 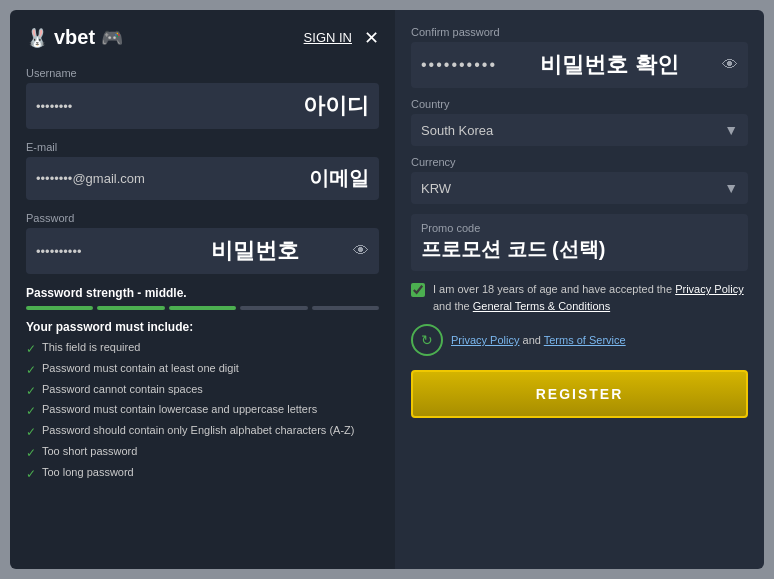 What do you see at coordinates (202, 106) in the screenshot?
I see `username-field-row: 아이디` at bounding box center [202, 106].